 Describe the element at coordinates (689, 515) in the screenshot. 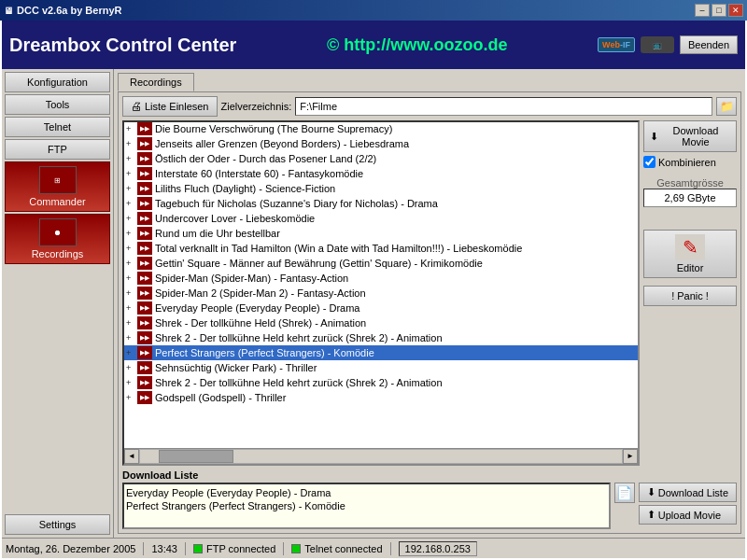

I see `upload-movie-label: Upload Movie` at that location.